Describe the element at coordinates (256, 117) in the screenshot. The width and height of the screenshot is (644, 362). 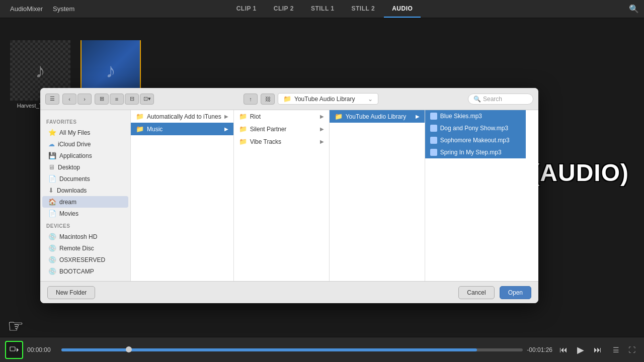
I see `col2-riot-label: Riot` at that location.